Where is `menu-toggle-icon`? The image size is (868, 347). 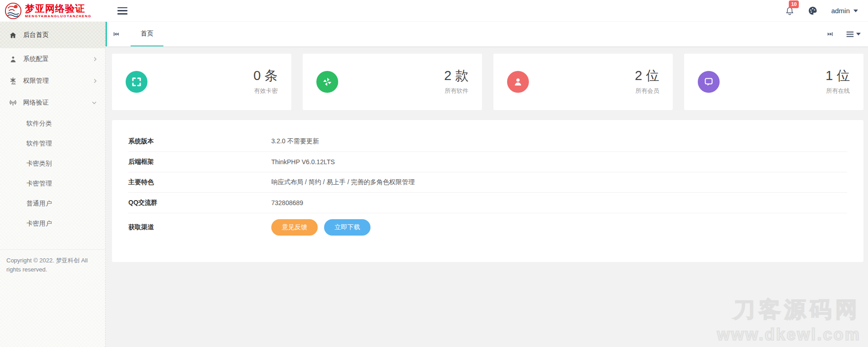
menu-toggle-icon is located at coordinates (122, 11).